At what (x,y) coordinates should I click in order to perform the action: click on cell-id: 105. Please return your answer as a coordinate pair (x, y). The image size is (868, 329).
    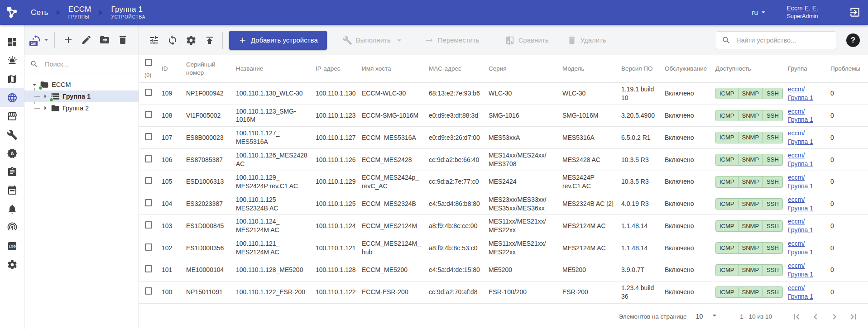
    Looking at the image, I should click on (174, 182).